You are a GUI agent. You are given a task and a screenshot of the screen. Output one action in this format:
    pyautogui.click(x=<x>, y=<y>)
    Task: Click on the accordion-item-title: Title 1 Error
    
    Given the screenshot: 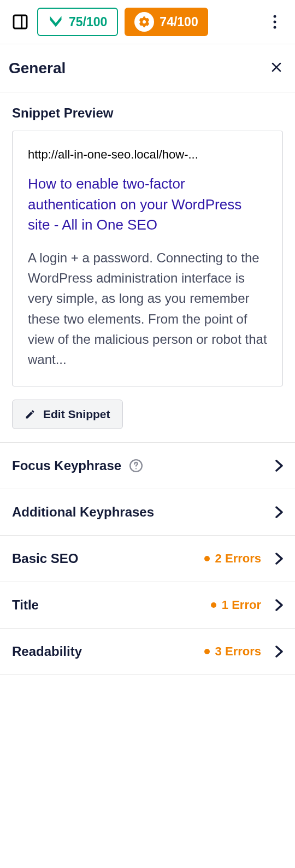 What is the action you would take?
    pyautogui.click(x=148, y=606)
    